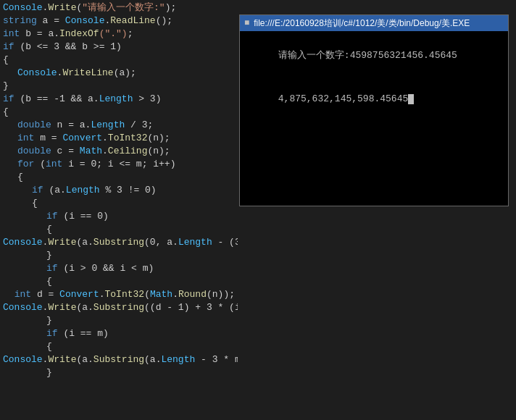 The height and width of the screenshot is (420, 516). Describe the element at coordinates (344, 98) in the screenshot. I see `console-output: 4,875,632,145,598.45645` at that location.